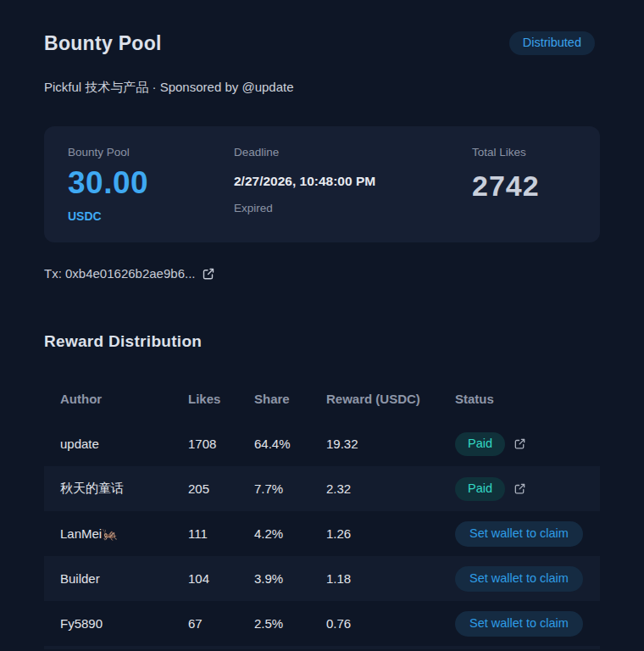 The height and width of the screenshot is (651, 644). Describe the element at coordinates (221, 624) in the screenshot. I see `likes-cell: 67` at that location.